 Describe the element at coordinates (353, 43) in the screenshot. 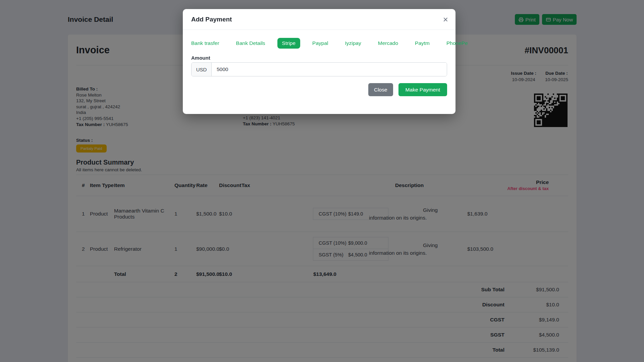

I see `tab-iyzipay: Iyzipay` at that location.